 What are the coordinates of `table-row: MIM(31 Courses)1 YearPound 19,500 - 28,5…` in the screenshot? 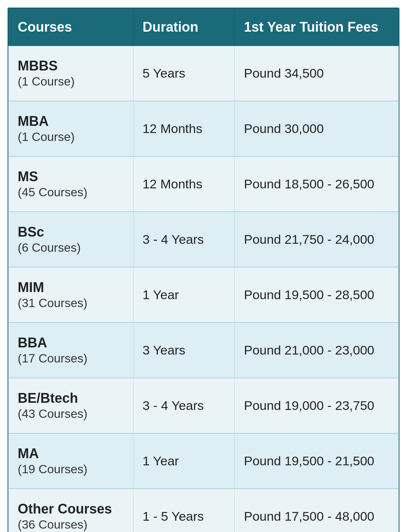 It's located at (204, 295).